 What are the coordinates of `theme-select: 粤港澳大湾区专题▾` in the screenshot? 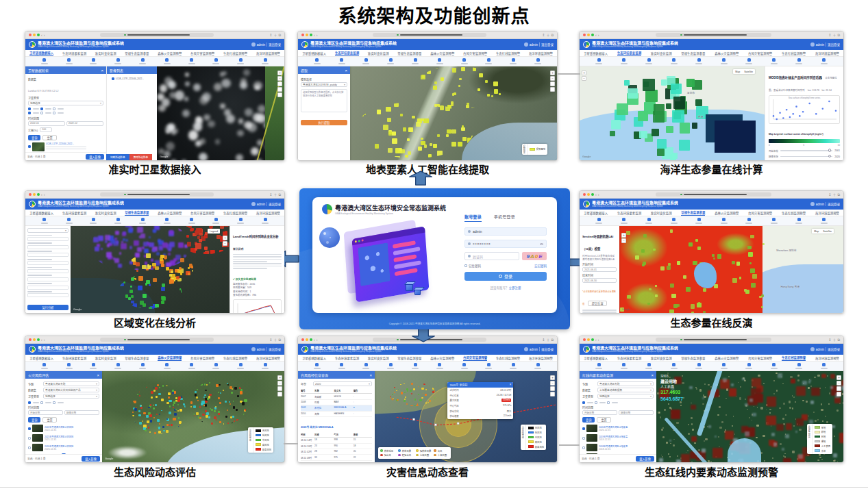 It's located at (71, 383).